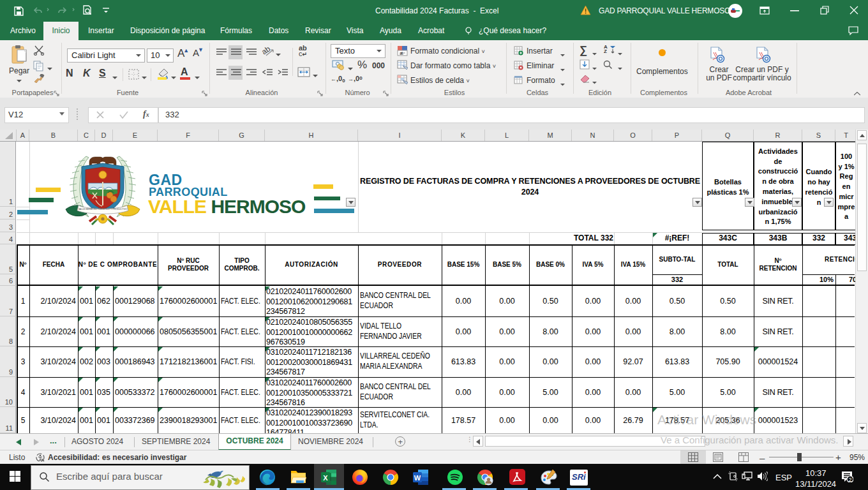 The image size is (868, 490). What do you see at coordinates (850, 480) in the screenshot?
I see `svg-text: 2` at bounding box center [850, 480].